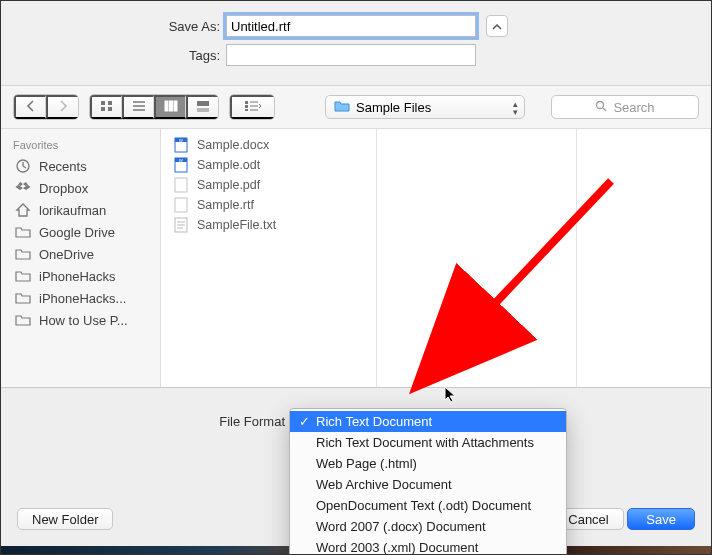 Image resolution: width=712 pixels, height=555 pixels. What do you see at coordinates (80, 232) in the screenshot?
I see `sidebar-item: Google Drive` at bounding box center [80, 232].